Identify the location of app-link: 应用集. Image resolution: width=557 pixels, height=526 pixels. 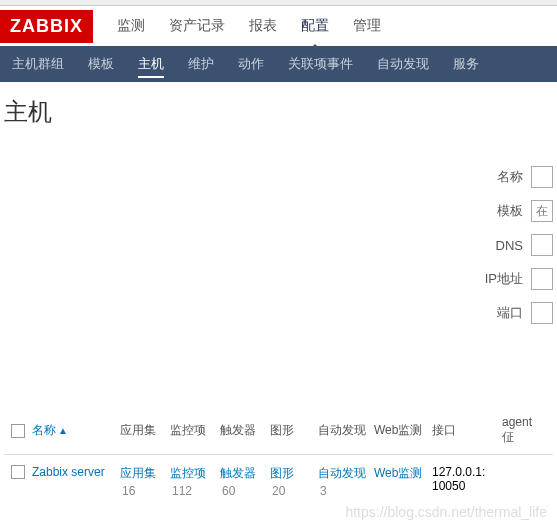
(145, 474).